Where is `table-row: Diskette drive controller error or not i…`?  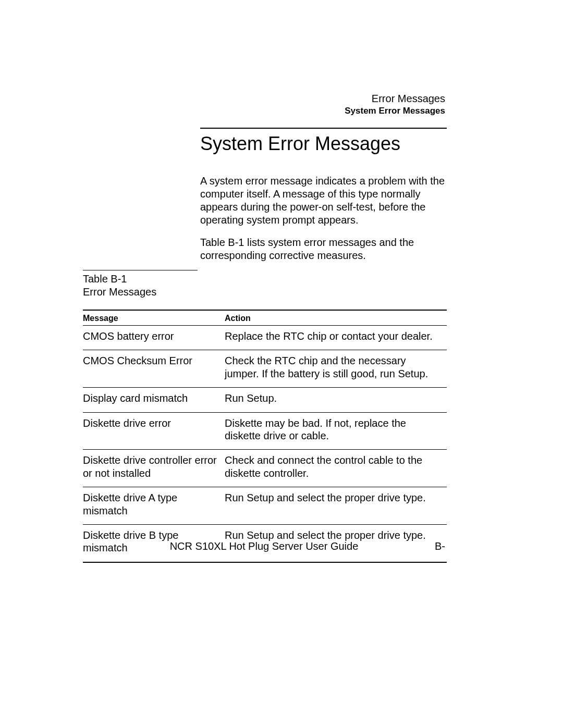 table-row: Diskette drive controller error or not i… is located at coordinates (265, 468).